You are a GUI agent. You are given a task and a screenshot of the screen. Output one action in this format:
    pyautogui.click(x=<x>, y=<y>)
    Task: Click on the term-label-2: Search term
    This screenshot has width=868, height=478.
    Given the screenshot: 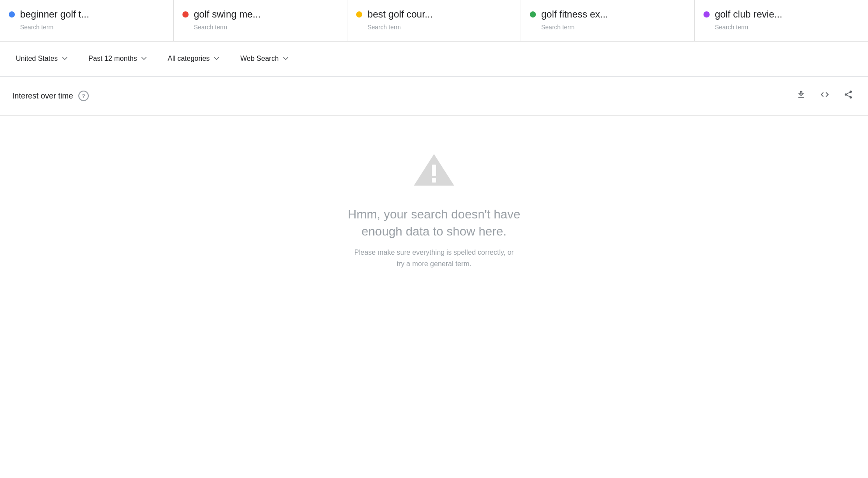 What is the action you would take?
    pyautogui.click(x=266, y=27)
    